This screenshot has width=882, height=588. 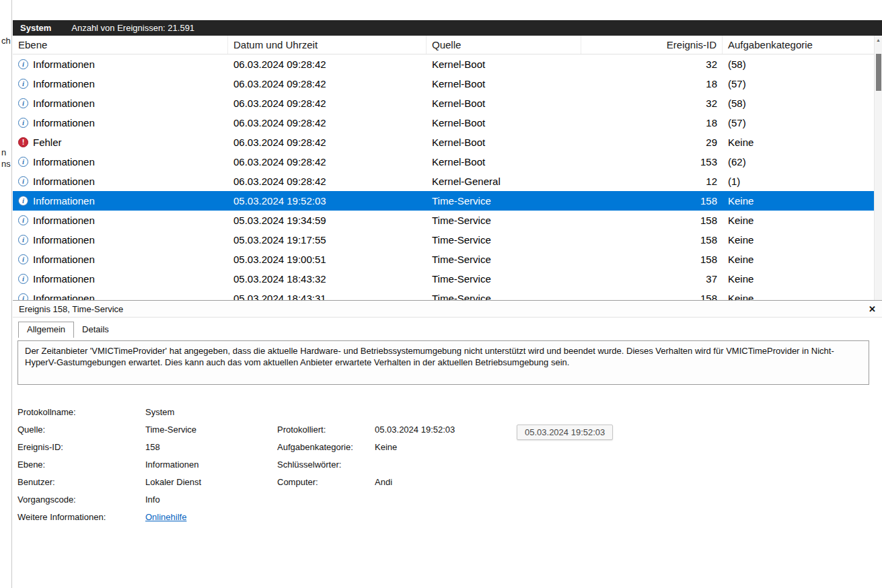 I want to click on event-row: iInformationen05.03.2024 18:43:32Time-Se…, so click(x=443, y=279).